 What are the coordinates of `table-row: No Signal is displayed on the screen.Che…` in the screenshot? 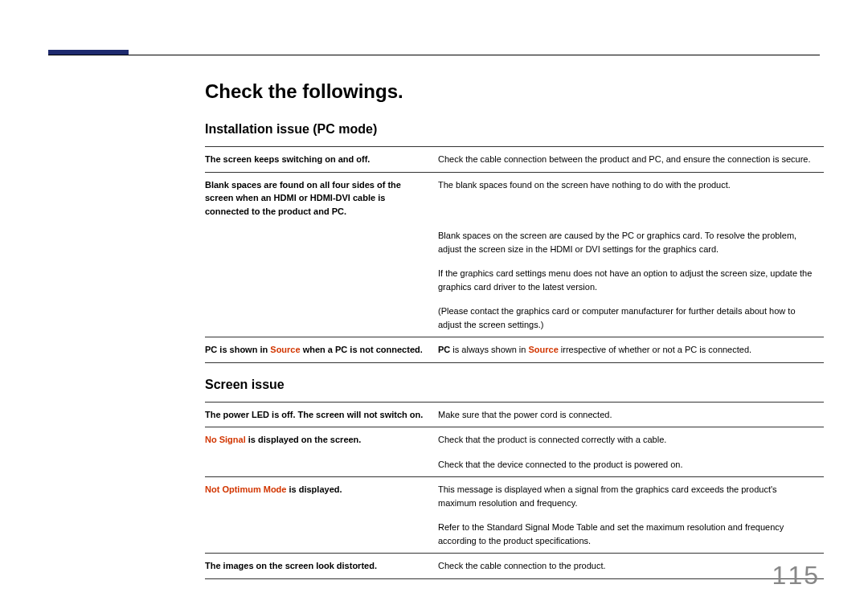 It's located at (514, 440).